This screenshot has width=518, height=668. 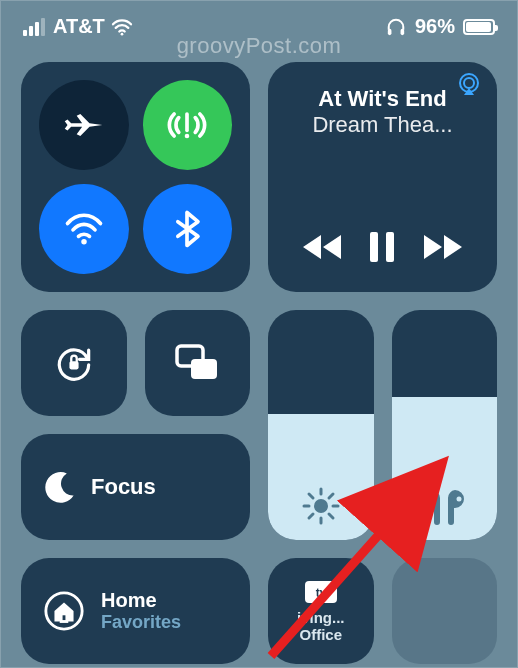 What do you see at coordinates (136, 487) in the screenshot?
I see `focus-button: Focus` at bounding box center [136, 487].